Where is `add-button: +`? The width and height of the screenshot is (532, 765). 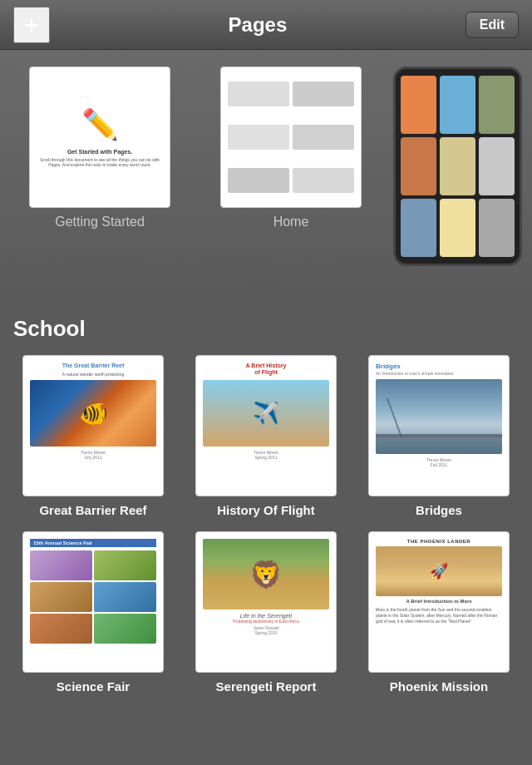 add-button: + is located at coordinates (32, 25).